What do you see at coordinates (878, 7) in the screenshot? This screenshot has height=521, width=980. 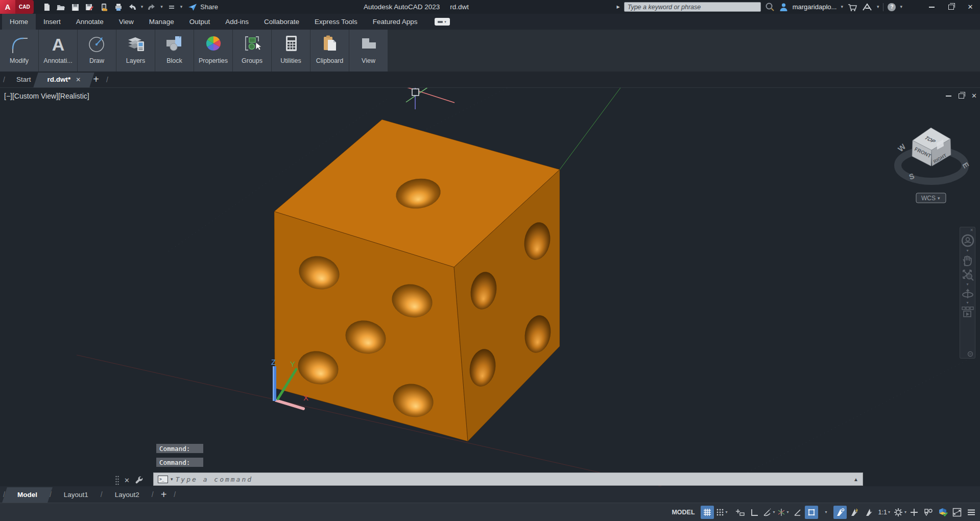 I see `autodesk-caret-icon: ▾` at bounding box center [878, 7].